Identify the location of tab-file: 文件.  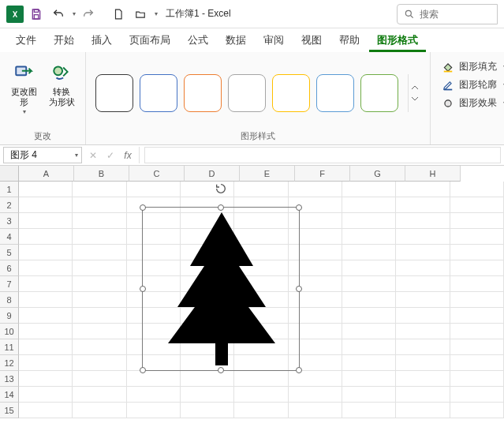
(26, 41).